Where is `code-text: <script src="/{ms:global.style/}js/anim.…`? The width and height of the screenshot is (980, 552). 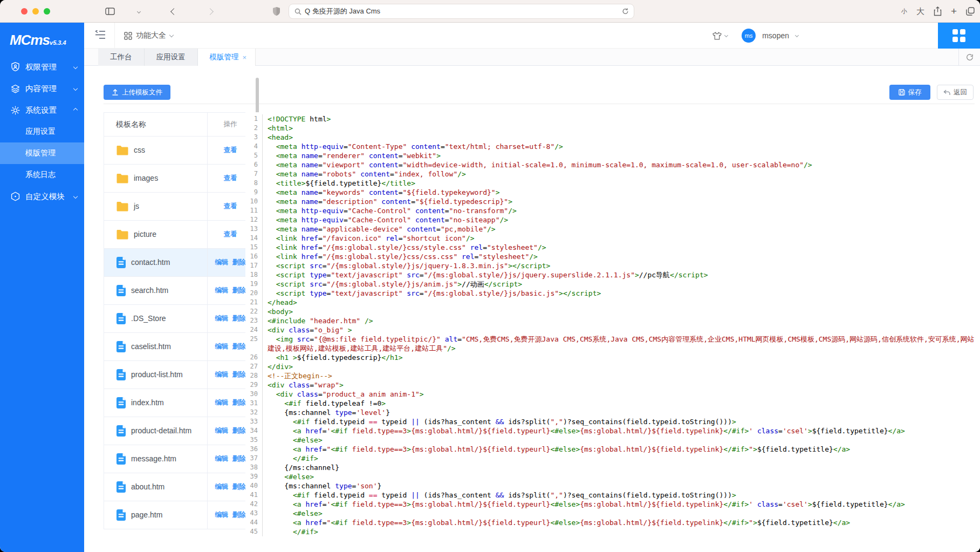
code-text: <script src="/{ms:global.style/}js/anim.… is located at coordinates (621, 284).